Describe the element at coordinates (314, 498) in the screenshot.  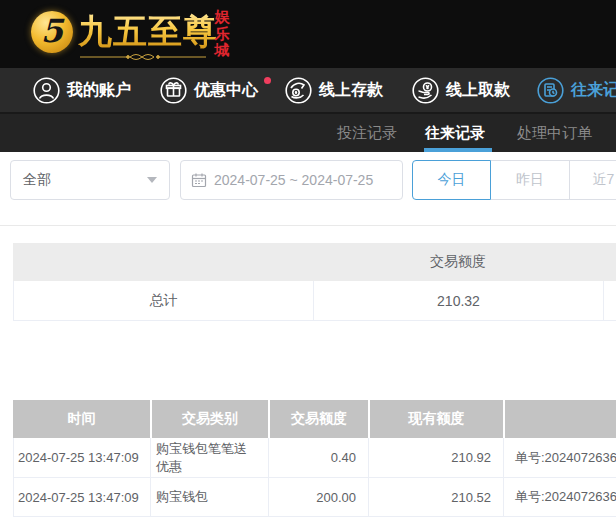
I see `table-row: 2024-07-25 13:47:09 购宝钱包 200.00 210.52 单…` at that location.